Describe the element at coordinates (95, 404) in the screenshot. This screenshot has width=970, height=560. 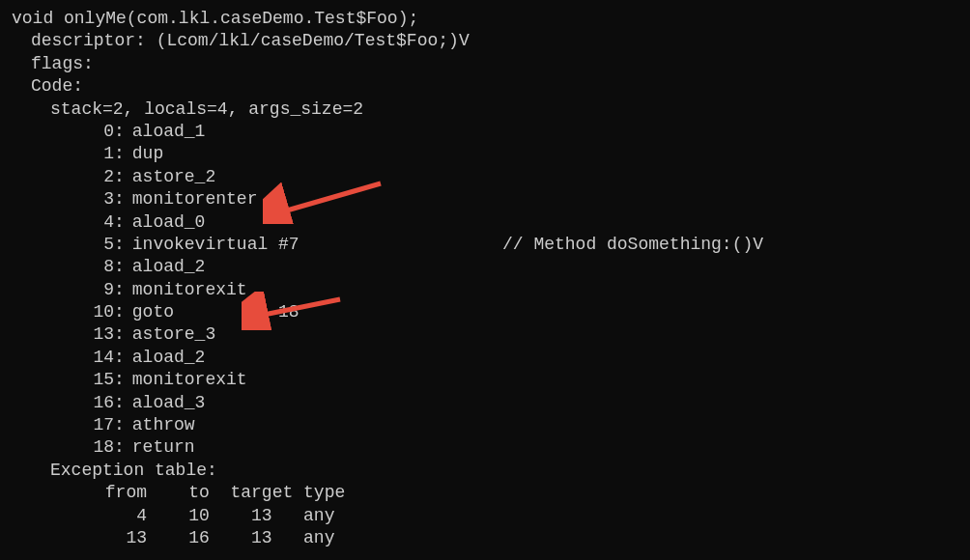
I see `bytecode-offset: 16` at that location.